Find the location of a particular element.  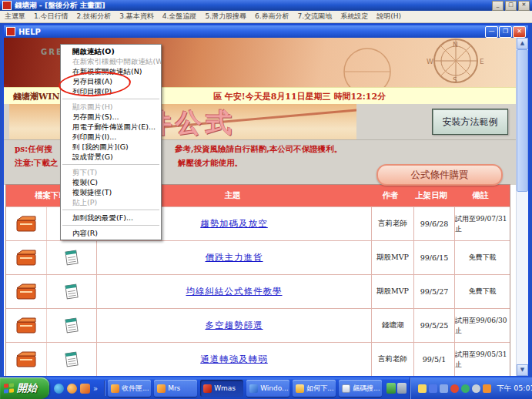

main-close-button: ✕ is located at coordinates (524, 6).